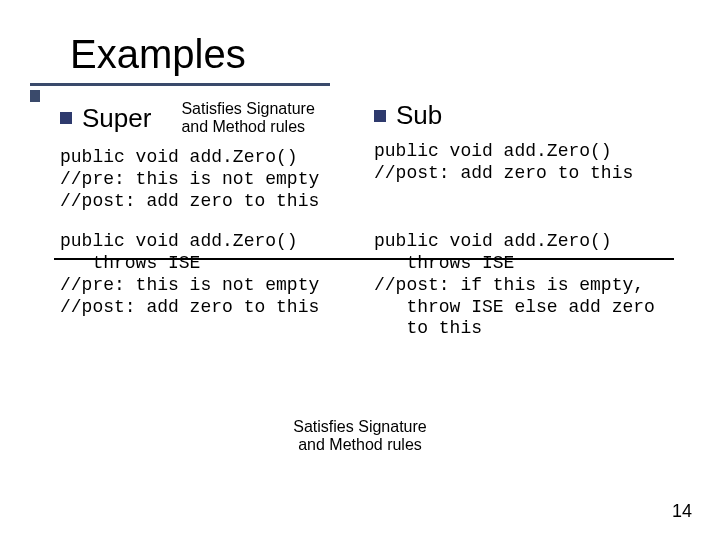 The height and width of the screenshot is (540, 720). Describe the element at coordinates (208, 275) in the screenshot. I see `left-code-block-2: public void add.Zero() throws ISE //pre:…` at that location.